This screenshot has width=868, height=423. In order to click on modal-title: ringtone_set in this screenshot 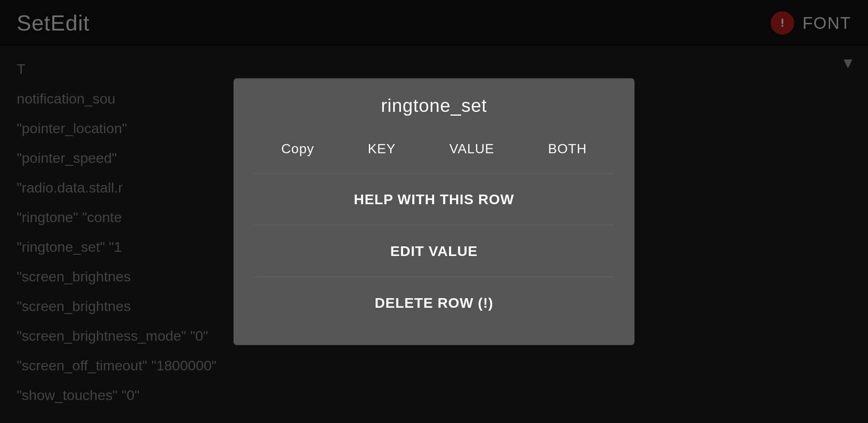, I will do `click(434, 105)`.